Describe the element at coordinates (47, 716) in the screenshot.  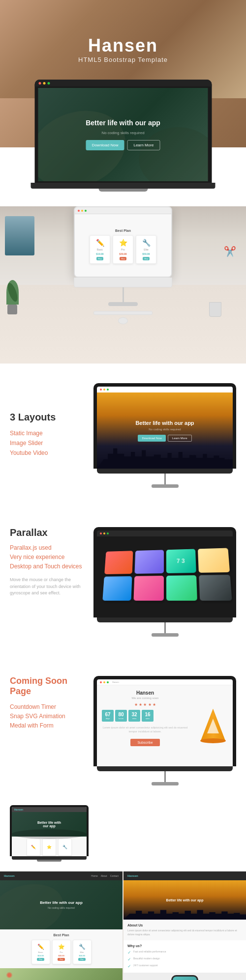
I see `coming-item-2: Snap SVG Animation` at that location.